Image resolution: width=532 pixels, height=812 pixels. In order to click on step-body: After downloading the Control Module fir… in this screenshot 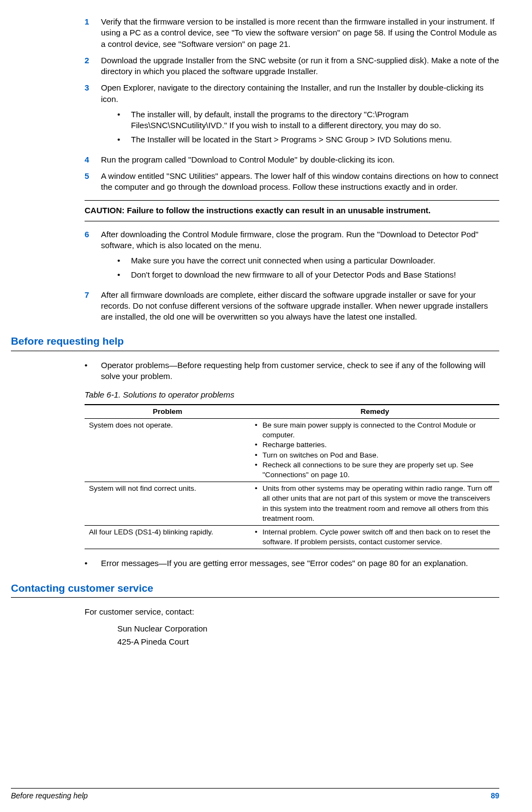, I will do `click(300, 256)`.